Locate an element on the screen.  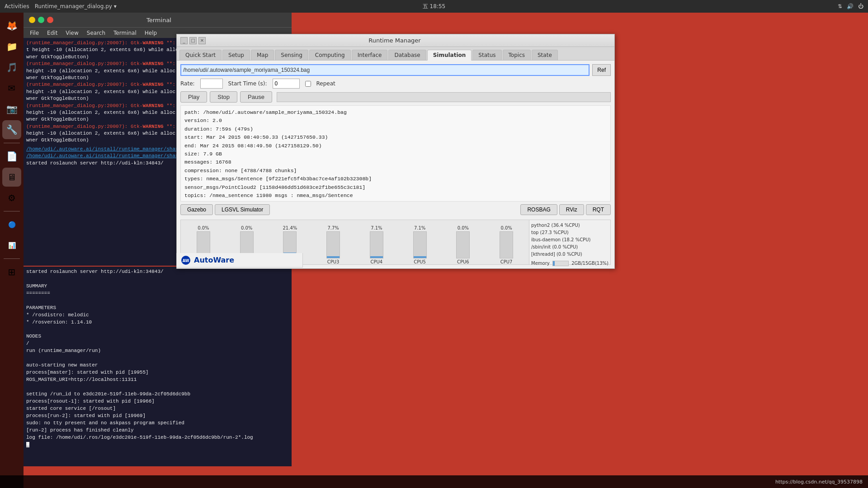
cpu-bar-fill-cpu4 is located at coordinates (377, 257).